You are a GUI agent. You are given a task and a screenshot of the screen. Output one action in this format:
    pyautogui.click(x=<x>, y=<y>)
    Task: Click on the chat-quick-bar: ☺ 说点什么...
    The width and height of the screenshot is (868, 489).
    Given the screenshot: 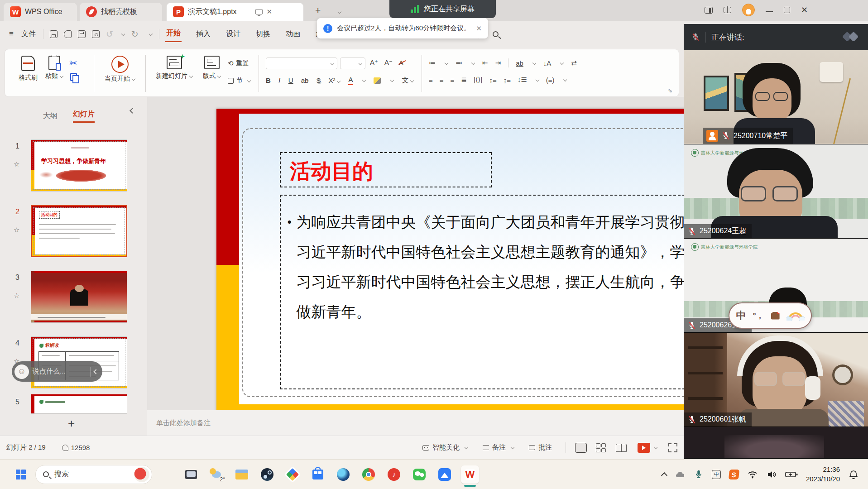 What is the action you would take?
    pyautogui.click(x=57, y=371)
    